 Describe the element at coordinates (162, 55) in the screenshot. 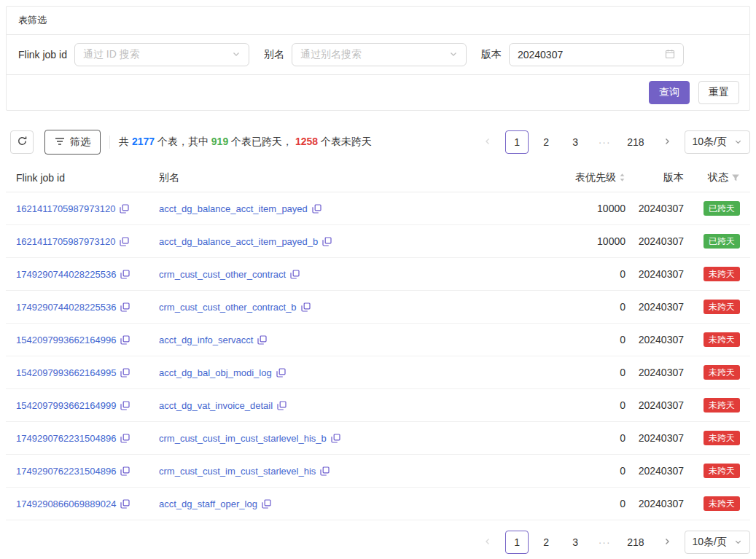

I see `flink-job-id-select: 通过 ID 搜索` at that location.